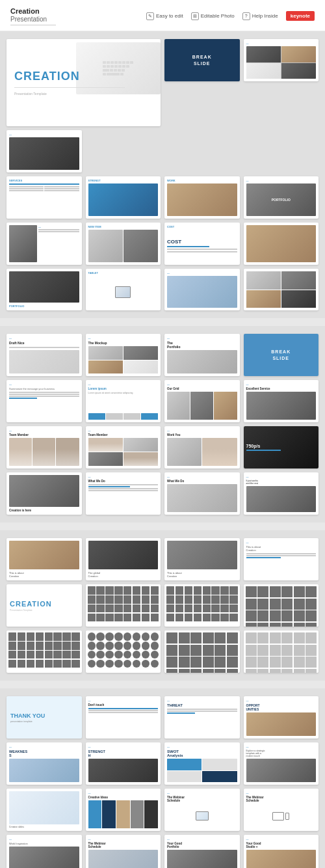  Describe the element at coordinates (202, 355) in the screenshot. I see `s2-slide-3-content: — ThePortfolio` at that location.